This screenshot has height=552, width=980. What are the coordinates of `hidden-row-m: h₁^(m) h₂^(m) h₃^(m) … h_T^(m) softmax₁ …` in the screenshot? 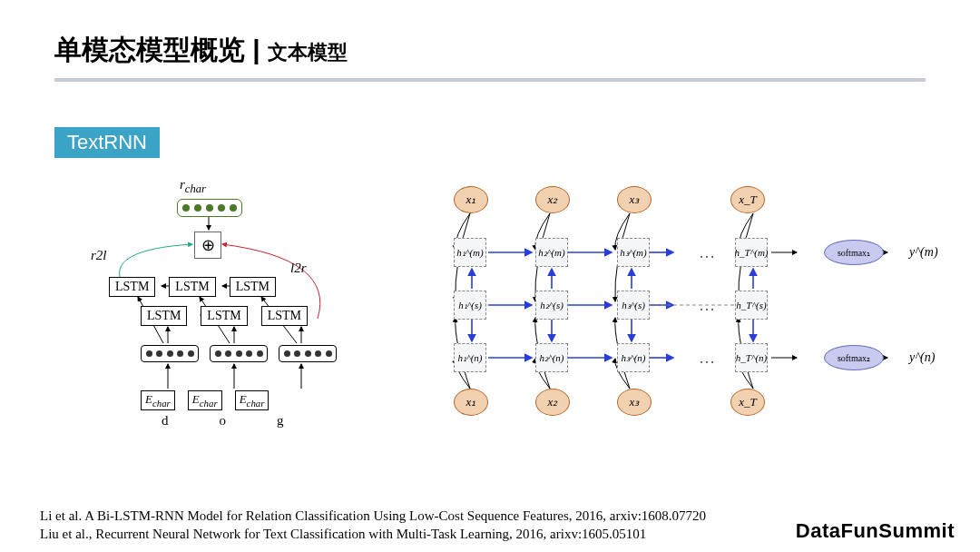 It's located at (696, 252).